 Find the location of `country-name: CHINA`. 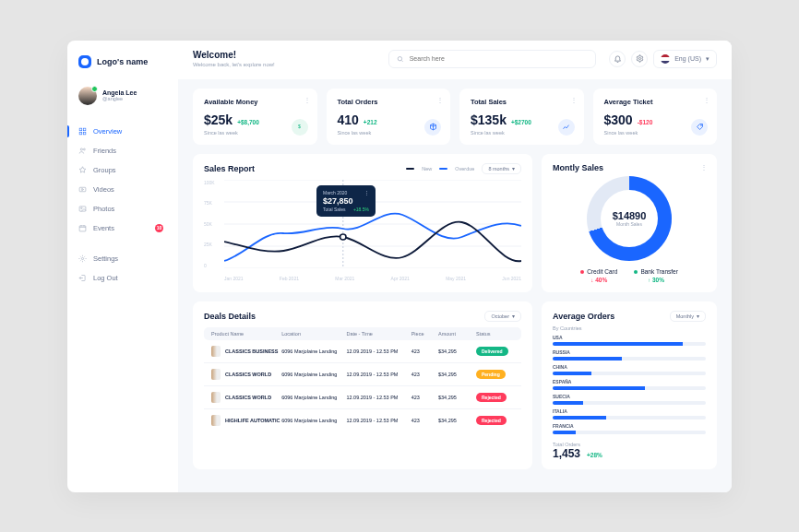

country-name: CHINA is located at coordinates (629, 367).